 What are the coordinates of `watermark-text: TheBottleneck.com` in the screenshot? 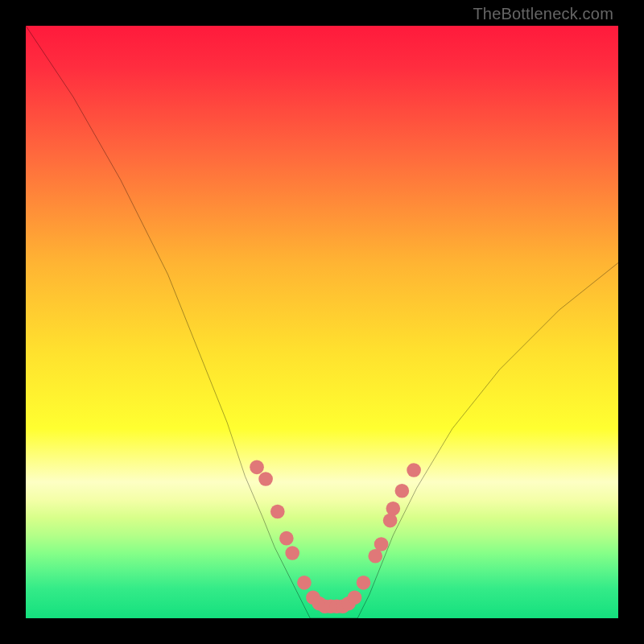 It's located at (543, 14).